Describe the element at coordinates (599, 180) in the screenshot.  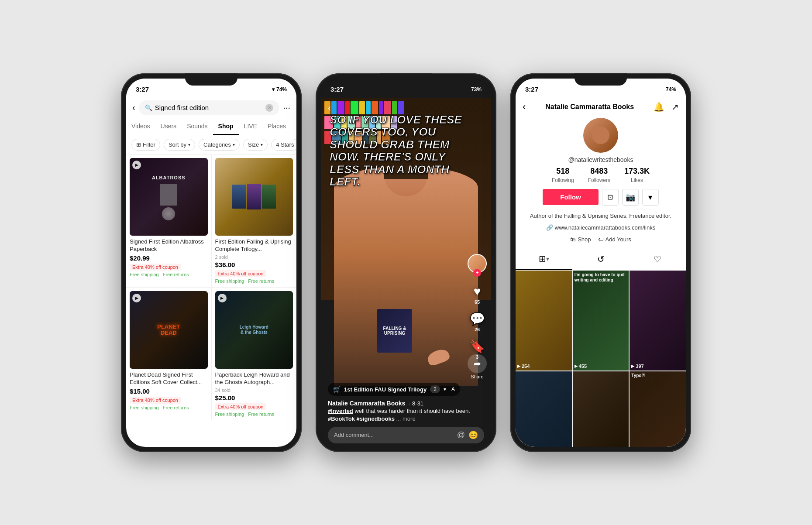
I see `followers-label: Followers` at that location.